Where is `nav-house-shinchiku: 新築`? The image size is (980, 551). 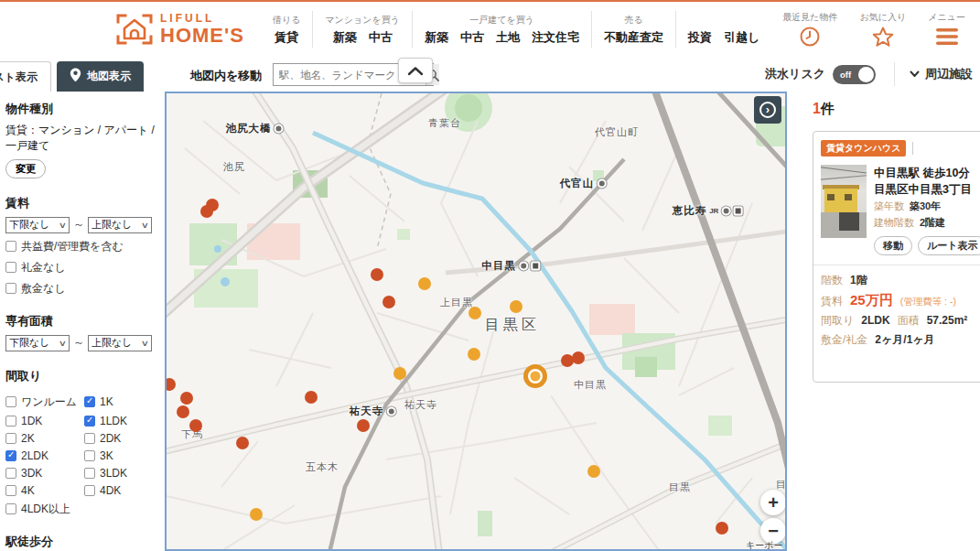 nav-house-shinchiku: 新築 is located at coordinates (436, 38).